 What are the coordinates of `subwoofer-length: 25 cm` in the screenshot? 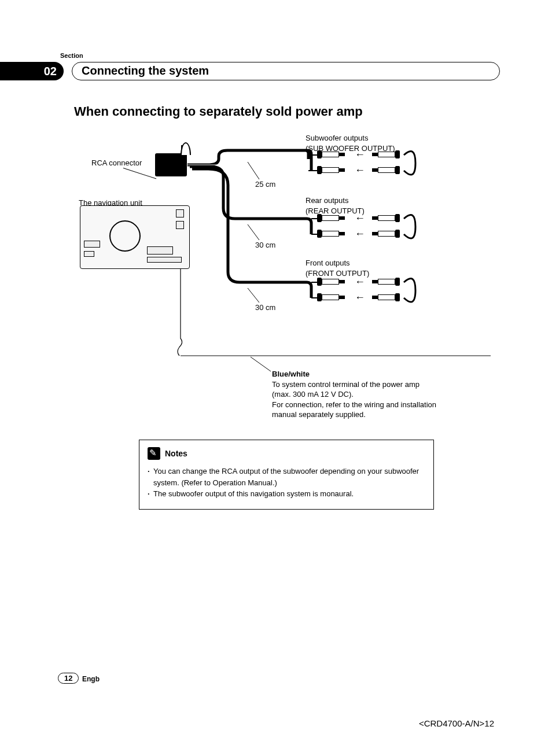 It's located at (265, 185).